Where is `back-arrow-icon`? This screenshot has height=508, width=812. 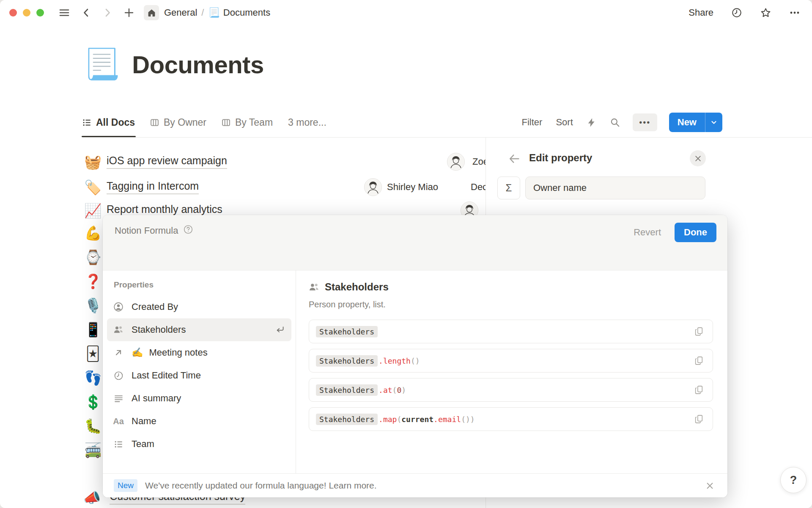
back-arrow-icon is located at coordinates (514, 159).